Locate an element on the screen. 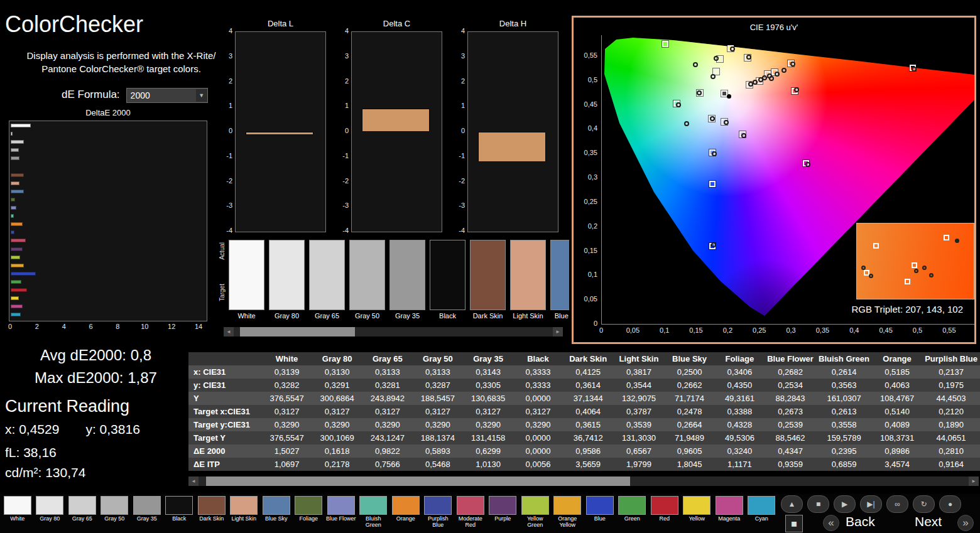 The width and height of the screenshot is (980, 533). patch-button-bluish-green: Bluish Green is located at coordinates (374, 512).